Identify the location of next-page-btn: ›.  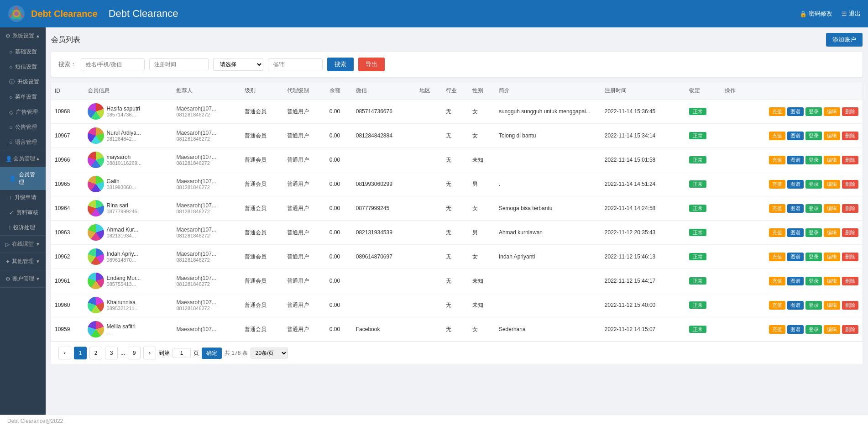
(150, 353).